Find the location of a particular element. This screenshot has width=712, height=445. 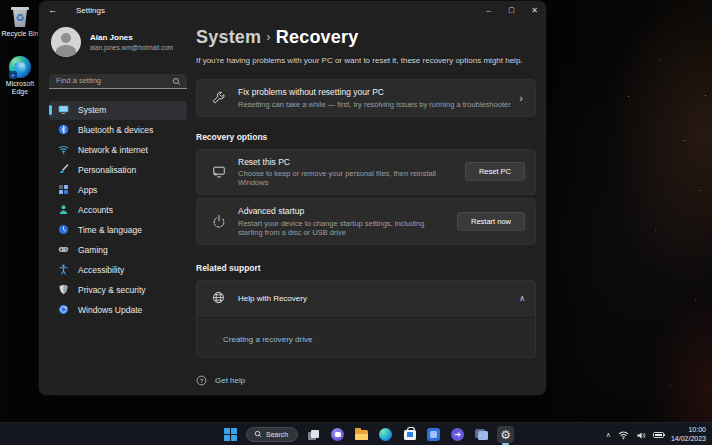

accessibility-person-icon is located at coordinates (64, 270).